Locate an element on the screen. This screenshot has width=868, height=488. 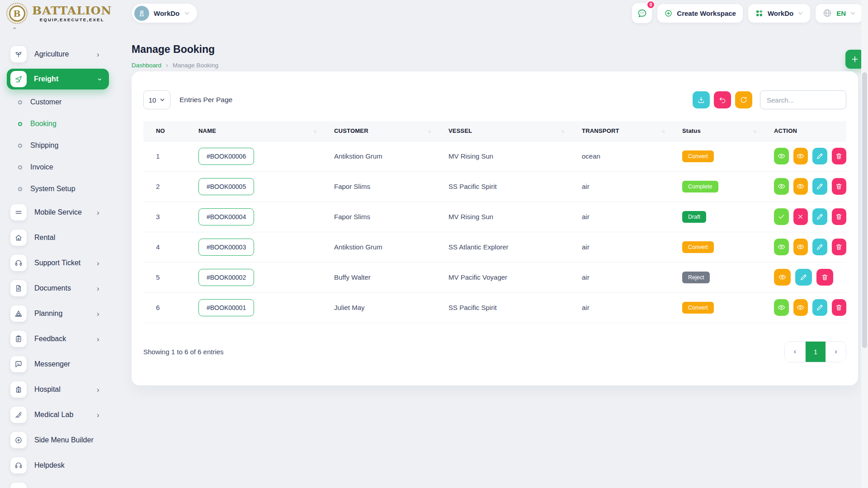
sidebar-subitem-booking: Booking is located at coordinates (66, 124).